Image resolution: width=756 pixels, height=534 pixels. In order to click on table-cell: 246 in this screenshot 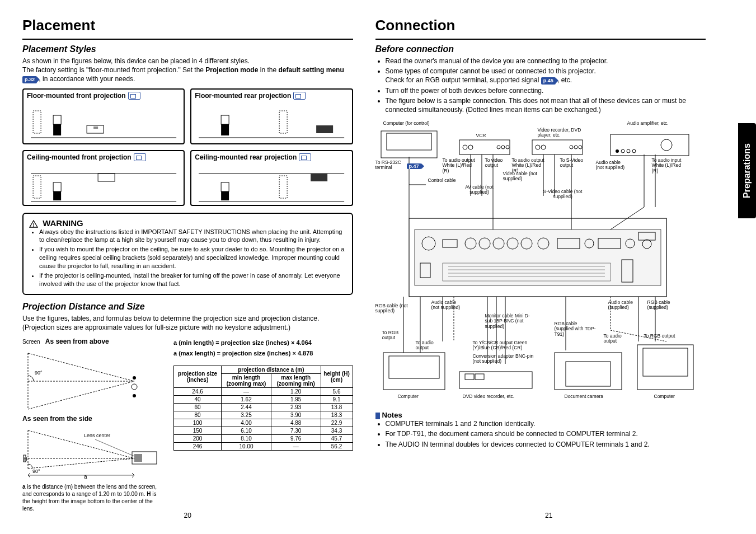, I will do `click(198, 446)`.